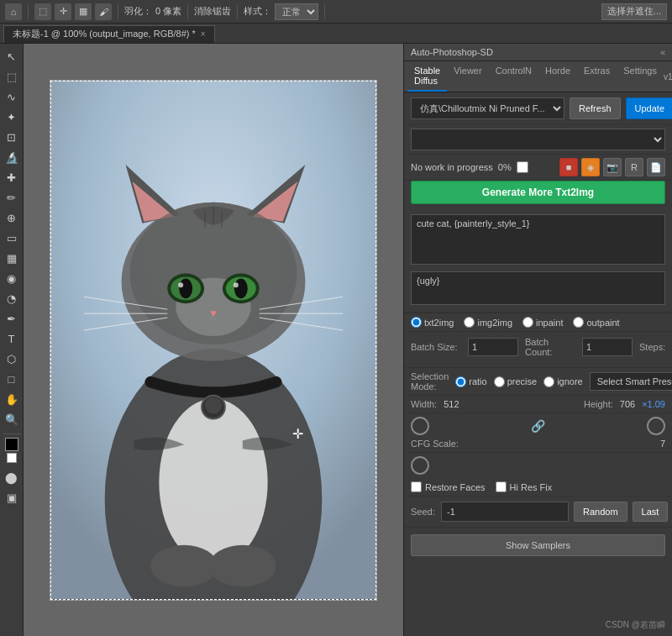 This screenshot has height=636, width=672. Describe the element at coordinates (656, 167) in the screenshot. I see `icon-doc: 📄` at that location.